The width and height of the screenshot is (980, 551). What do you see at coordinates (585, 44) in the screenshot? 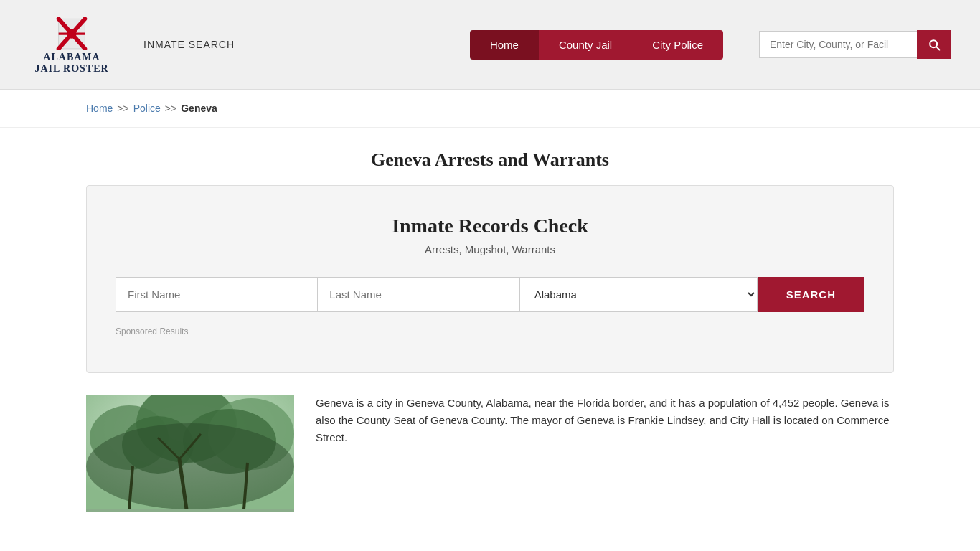
I see `nav-county-jail-button: County Jail` at bounding box center [585, 44].